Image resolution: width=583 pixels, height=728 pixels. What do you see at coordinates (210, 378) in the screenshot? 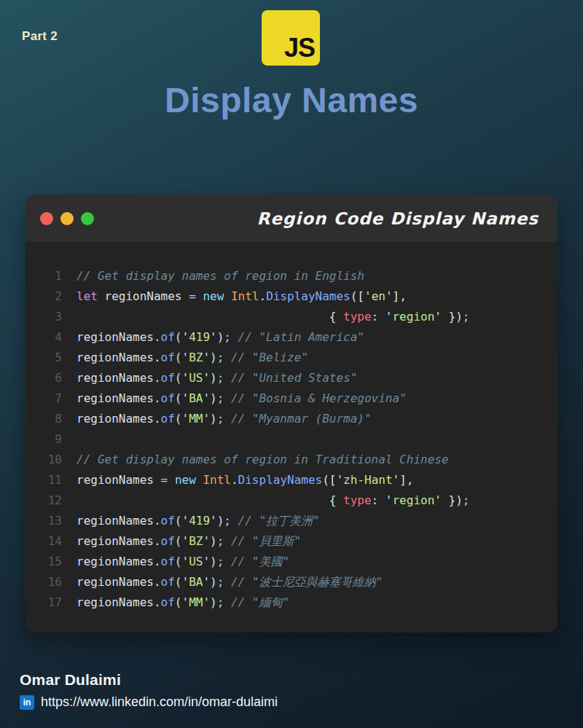
I see `code-text: regionNames.of('US'); // "United States"` at bounding box center [210, 378].